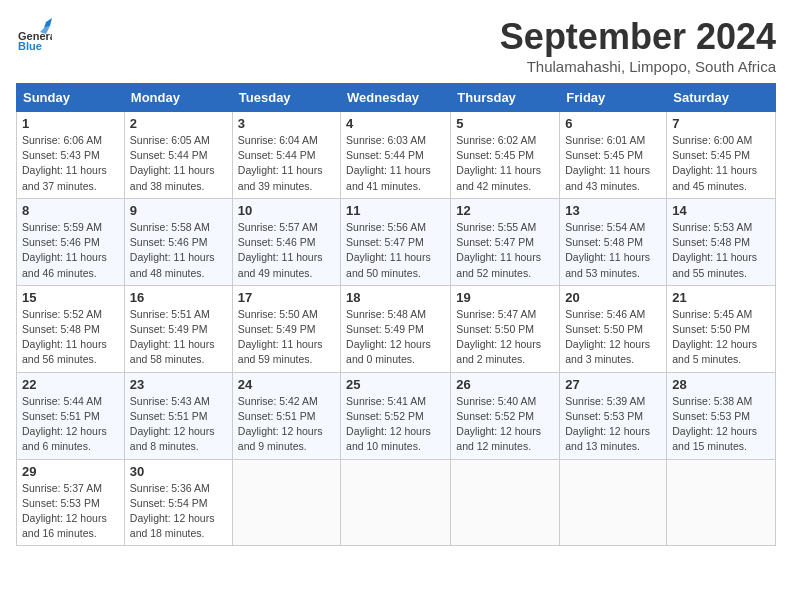 The image size is (792, 612). Describe the element at coordinates (178, 250) in the screenshot. I see `day-info: Sunrise: 5:58 AMSunset: 5:46 PMDaylight:…` at that location.